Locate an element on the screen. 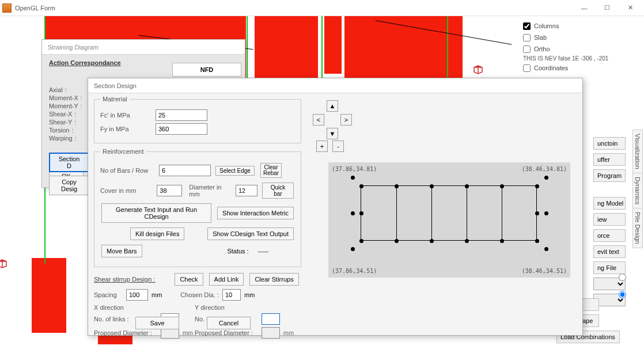  vertical-tabs: Visualization Dynamics Pile Design is located at coordinates (638, 189).